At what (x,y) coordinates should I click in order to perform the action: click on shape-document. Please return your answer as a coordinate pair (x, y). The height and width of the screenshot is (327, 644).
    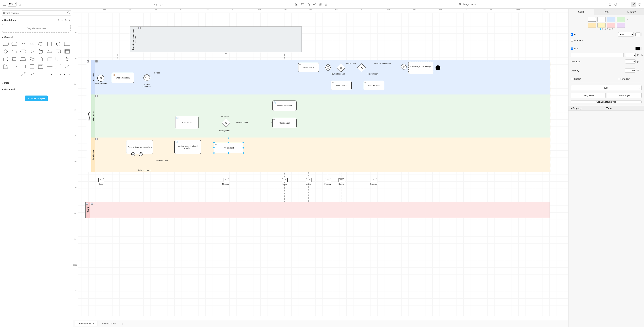
    Looking at the image, I should click on (58, 52).